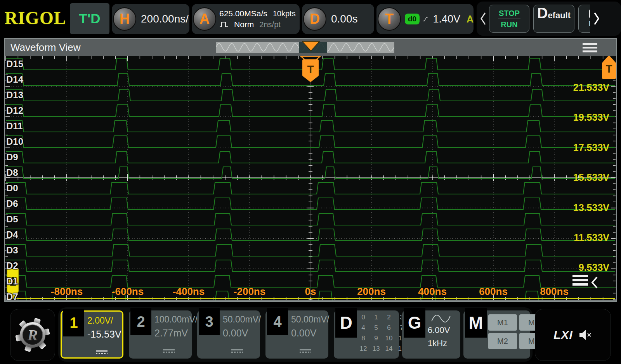 The height and width of the screenshot is (364, 621). I want to click on digital-channel-2: 2, so click(389, 317).